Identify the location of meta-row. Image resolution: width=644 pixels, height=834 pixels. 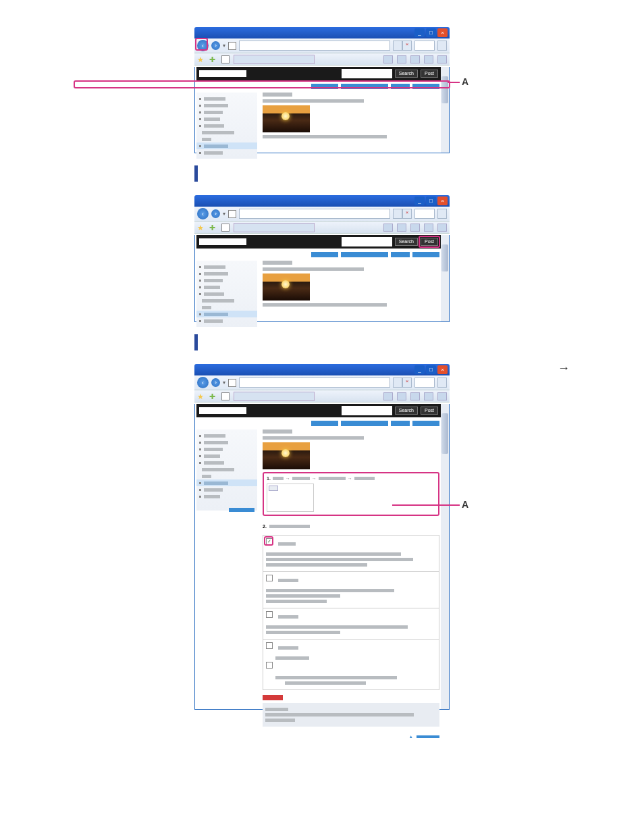
(351, 664).